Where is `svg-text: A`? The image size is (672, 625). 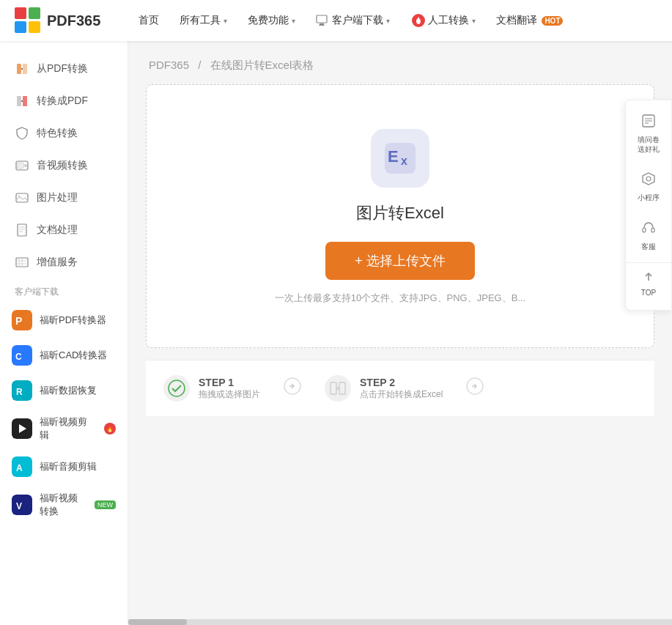
svg-text: A is located at coordinates (19, 468).